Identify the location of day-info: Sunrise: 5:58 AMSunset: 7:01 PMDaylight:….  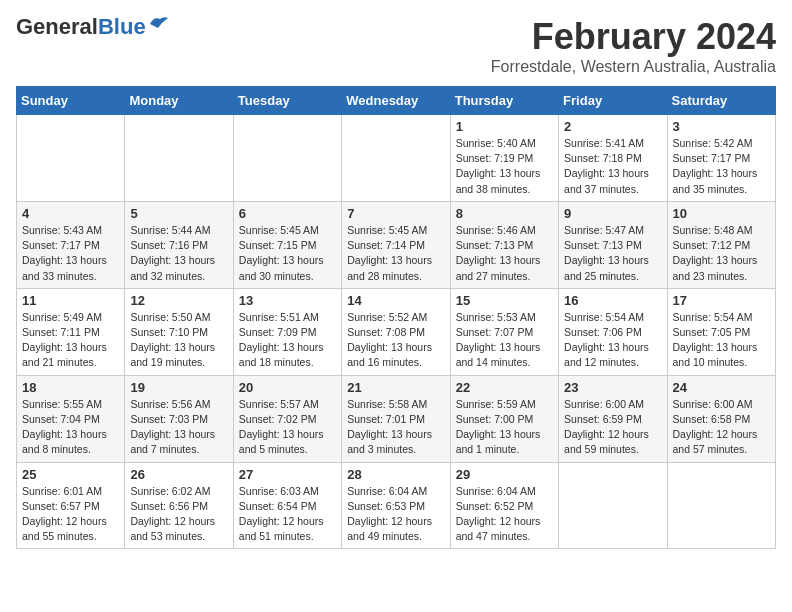
(396, 428).